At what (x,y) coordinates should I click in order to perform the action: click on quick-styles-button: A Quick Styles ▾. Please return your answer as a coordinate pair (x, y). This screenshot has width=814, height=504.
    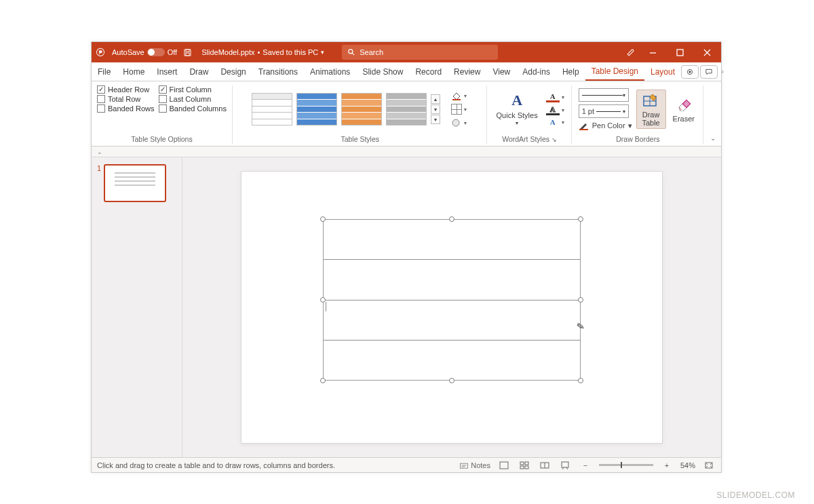
    Looking at the image, I should click on (517, 110).